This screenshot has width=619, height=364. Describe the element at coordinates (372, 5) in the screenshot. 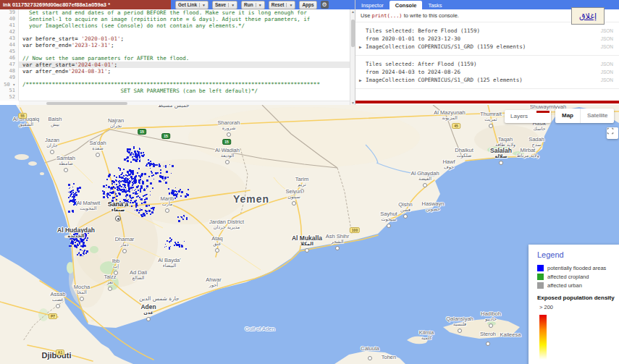

I see `tab-inspector: Inspector` at that location.